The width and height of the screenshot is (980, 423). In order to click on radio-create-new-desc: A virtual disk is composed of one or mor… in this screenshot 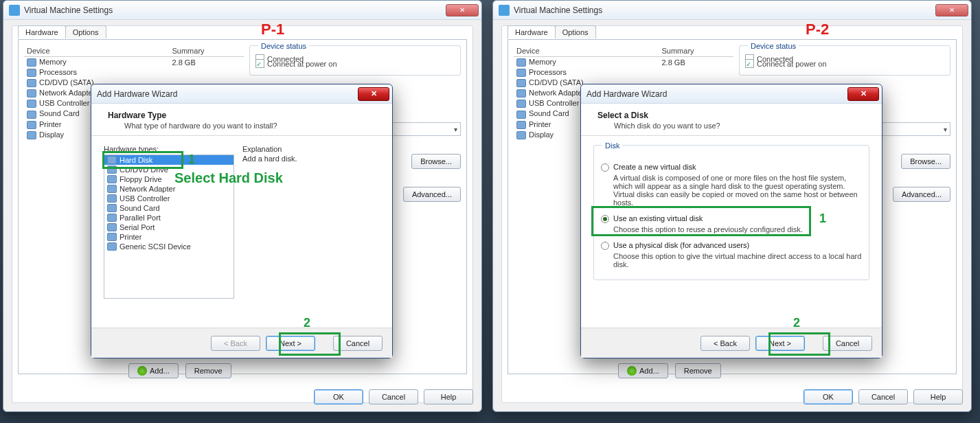, I will do `click(738, 190)`.